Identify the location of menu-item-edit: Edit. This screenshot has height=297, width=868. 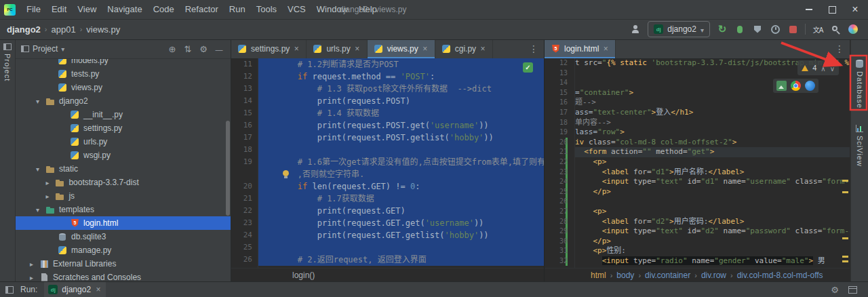
(59, 9).